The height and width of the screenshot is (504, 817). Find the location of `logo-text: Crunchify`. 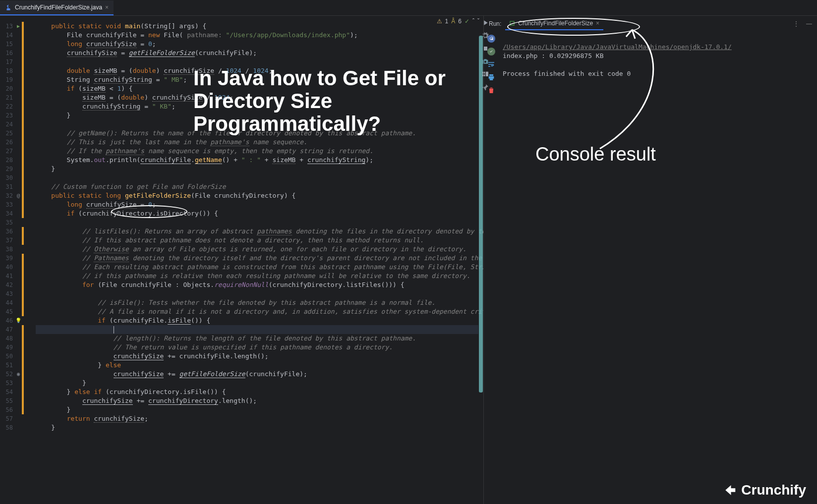

logo-text: Crunchify is located at coordinates (773, 490).